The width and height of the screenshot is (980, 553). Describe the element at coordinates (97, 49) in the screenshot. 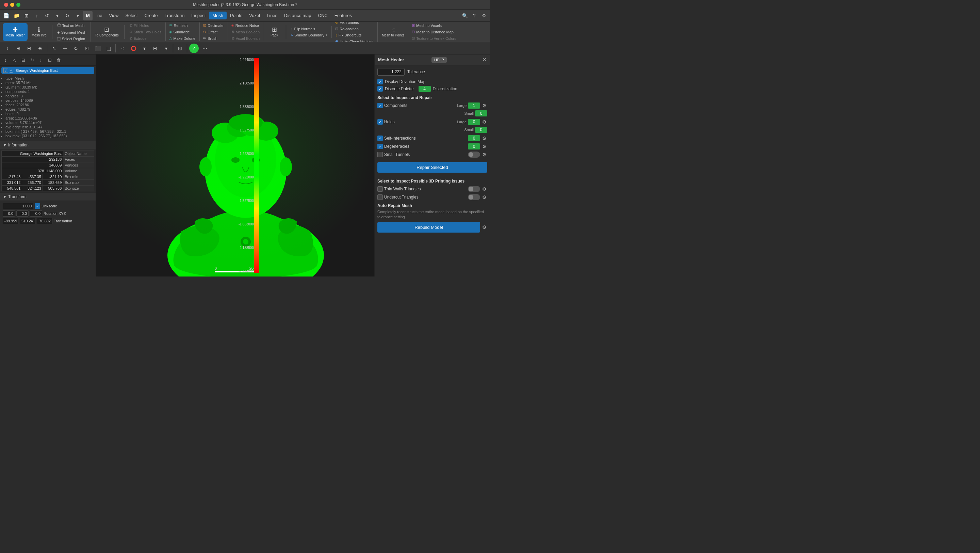

I see `transform-icon: ⬛` at that location.